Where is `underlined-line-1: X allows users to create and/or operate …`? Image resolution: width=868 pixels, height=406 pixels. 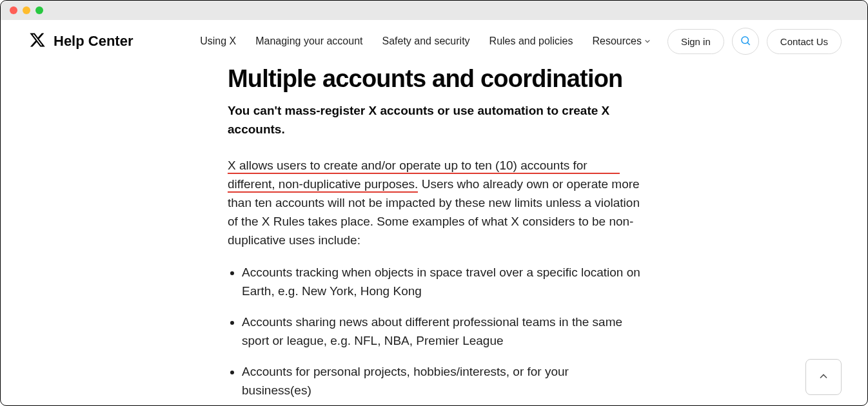
underlined-line-1: X allows users to create and/or operate … is located at coordinates (424, 166).